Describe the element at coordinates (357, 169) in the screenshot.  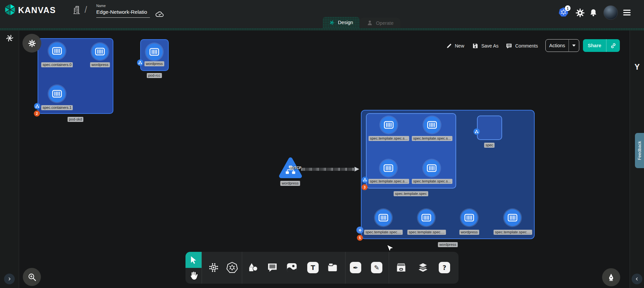
I see `edge-arrowhead` at that location.